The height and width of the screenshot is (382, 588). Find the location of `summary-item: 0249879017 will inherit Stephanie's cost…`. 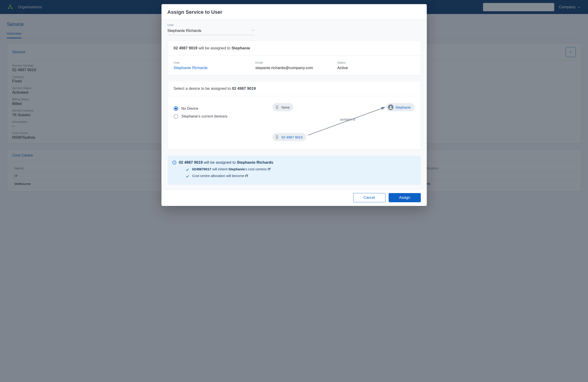

summary-item: 0249879017 will inherit Stephanie's cost… is located at coordinates (300, 170).